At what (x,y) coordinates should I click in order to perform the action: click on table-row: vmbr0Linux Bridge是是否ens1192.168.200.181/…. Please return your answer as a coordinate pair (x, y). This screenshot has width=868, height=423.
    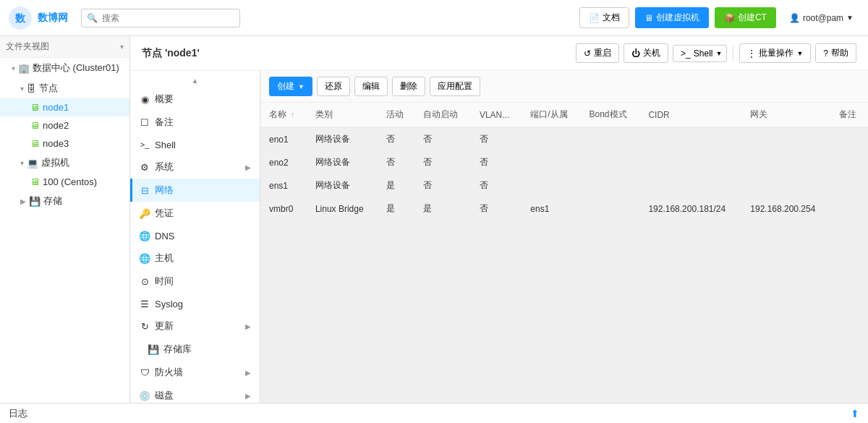
    Looking at the image, I should click on (564, 209).